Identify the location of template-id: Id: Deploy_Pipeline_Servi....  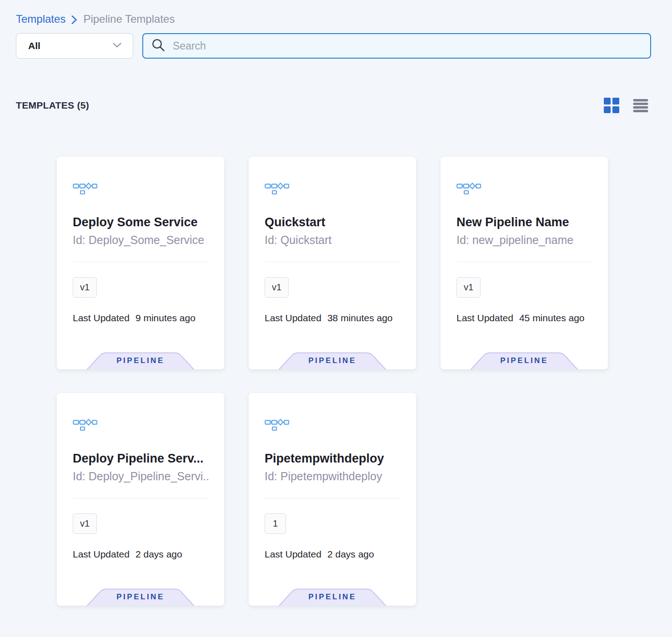
(140, 476).